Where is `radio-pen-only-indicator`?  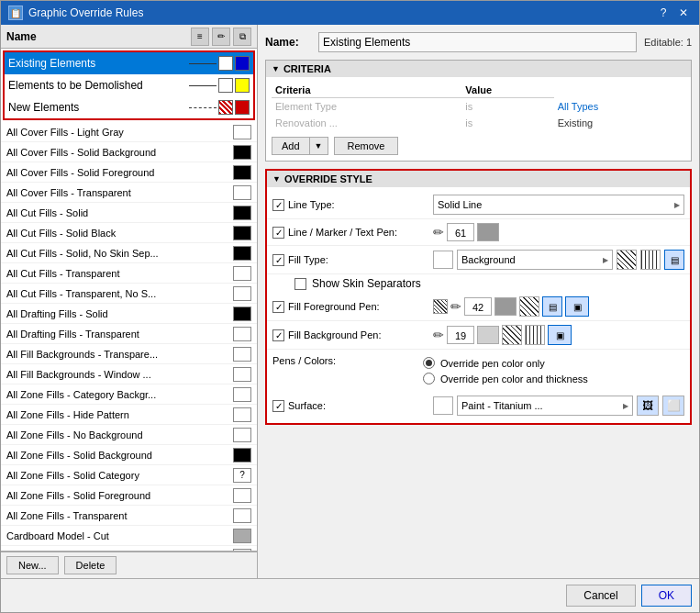
radio-pen-only-indicator is located at coordinates (429, 363).